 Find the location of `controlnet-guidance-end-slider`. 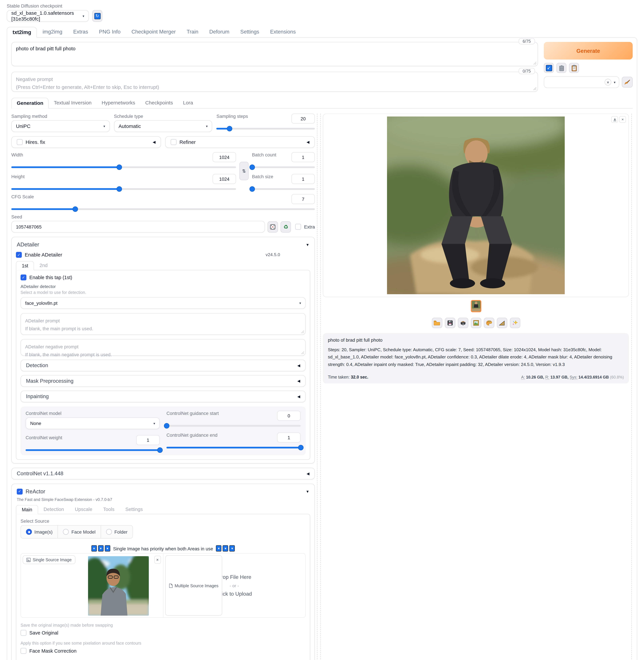

controlnet-guidance-end-slider is located at coordinates (233, 448).